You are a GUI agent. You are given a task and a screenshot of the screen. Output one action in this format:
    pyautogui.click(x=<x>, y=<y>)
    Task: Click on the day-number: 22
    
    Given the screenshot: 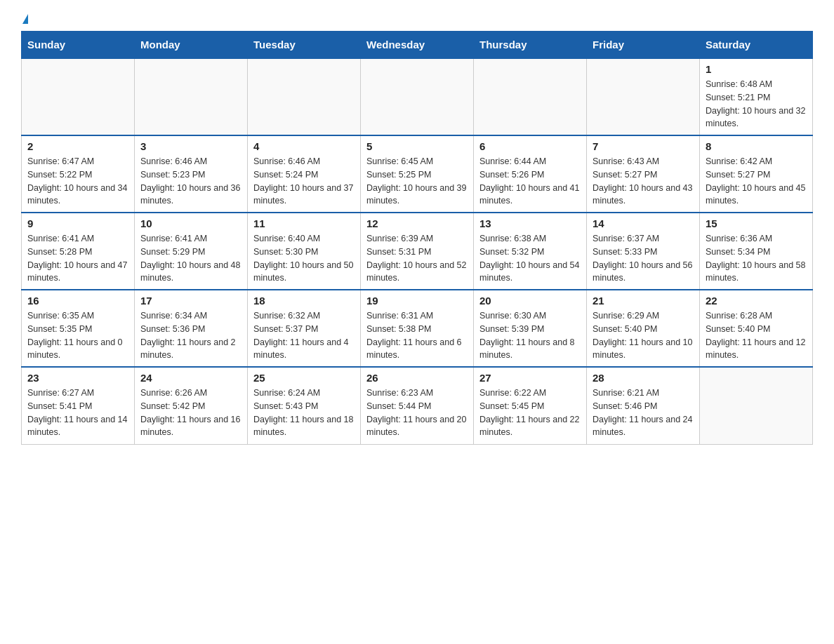 What is the action you would take?
    pyautogui.click(x=756, y=300)
    